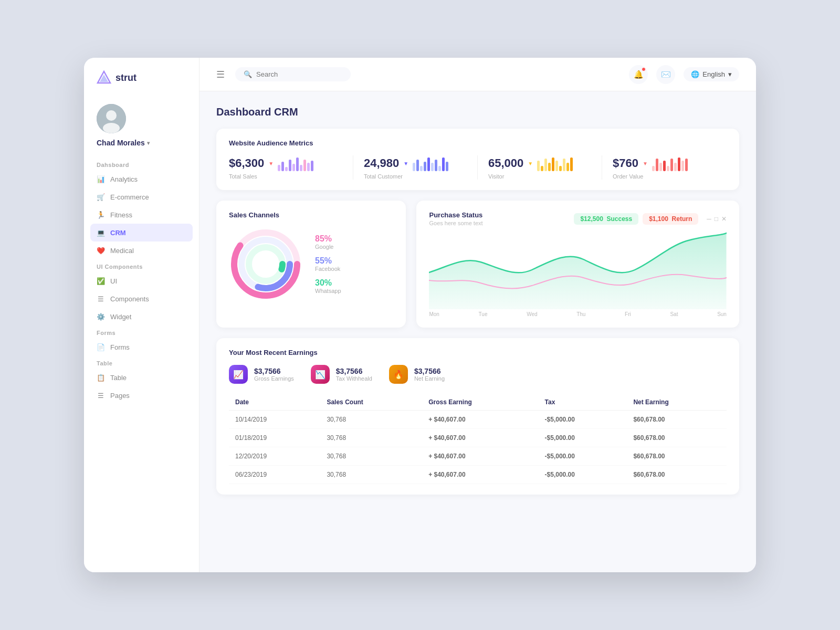 The width and height of the screenshot is (840, 630). Describe the element at coordinates (142, 164) in the screenshot. I see `section-label-dashboard: Dahsboard` at that location.